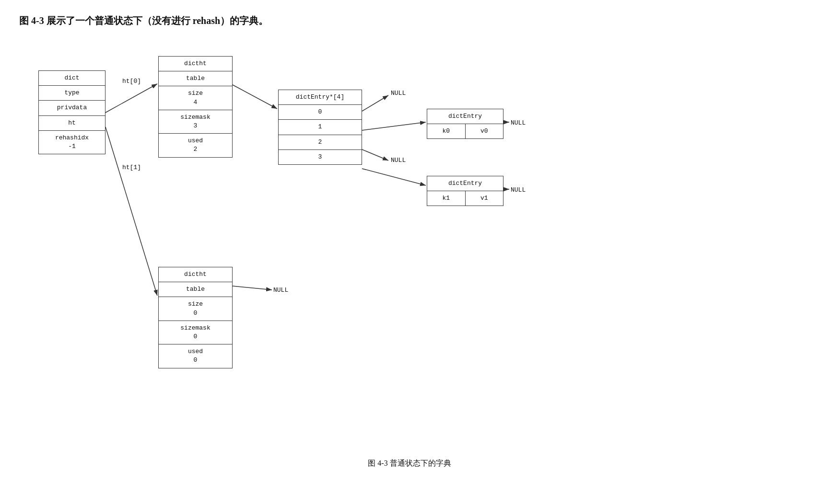 This screenshot has width=819, height=504. I want to click on dictentry1-box: dictEntry k1 v1, so click(465, 191).